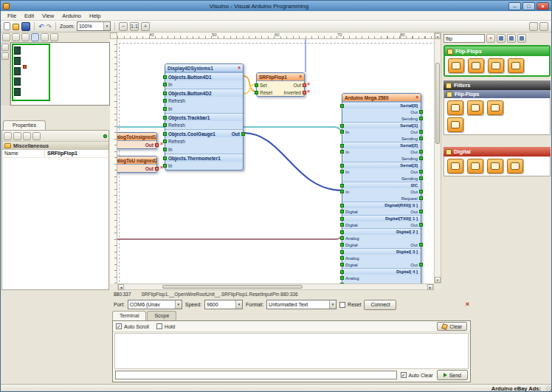  Describe the element at coordinates (30, 16) in the screenshot. I see `menu-item: Edit` at that location.